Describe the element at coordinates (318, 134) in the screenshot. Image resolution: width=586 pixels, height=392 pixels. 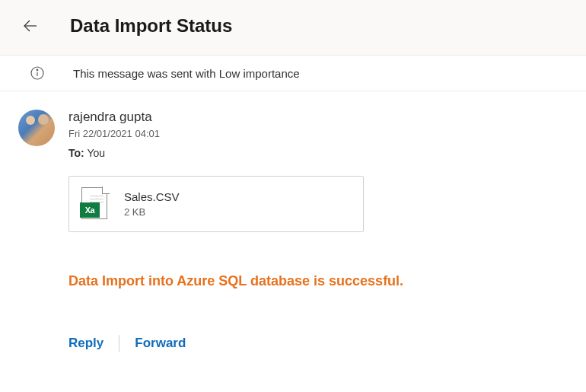
I see `message-date: Fri 22/01/2021 04:01` at that location.